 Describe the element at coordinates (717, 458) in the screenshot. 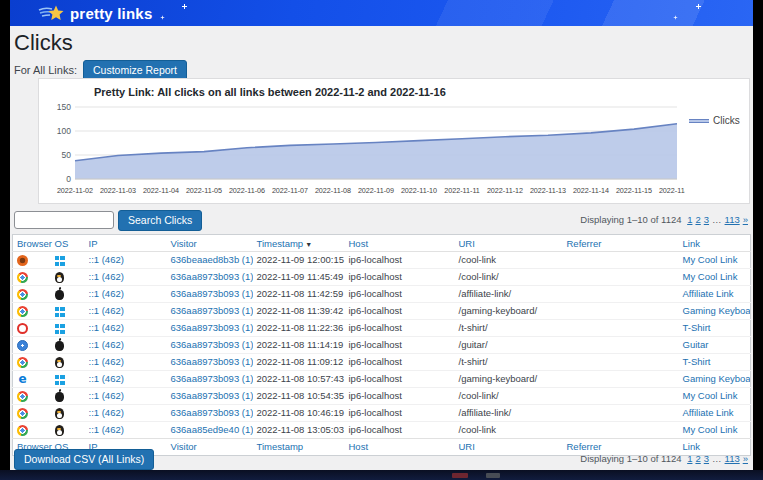

I see `pagination-ellipsis: …` at that location.